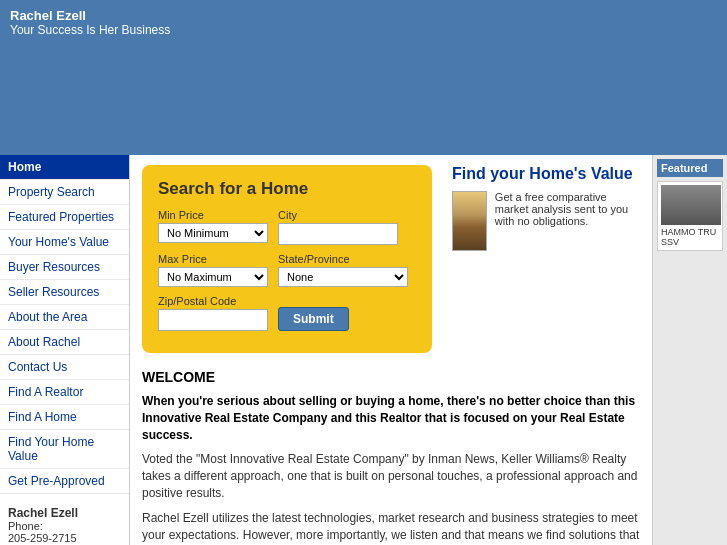 This screenshot has width=727, height=545. I want to click on sidebar-item-seller-resources: Seller Resources, so click(64, 292).